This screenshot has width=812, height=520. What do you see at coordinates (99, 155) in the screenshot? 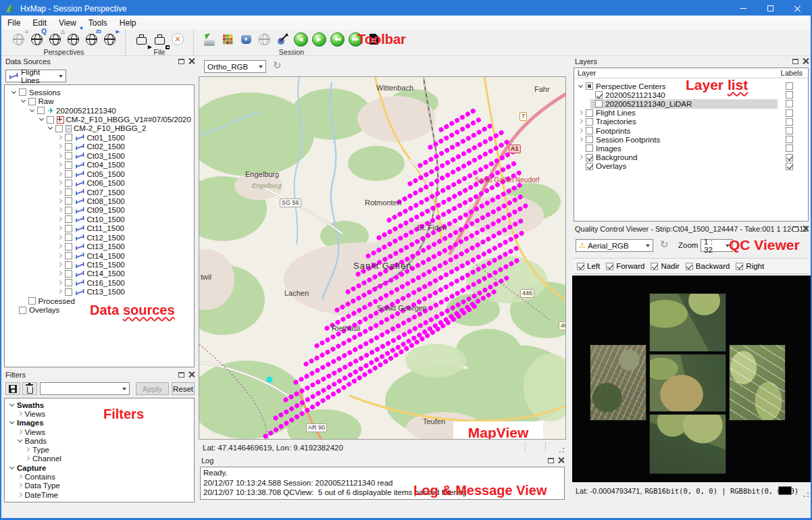
I see `tree-row: Ct03_1500` at bounding box center [99, 155].